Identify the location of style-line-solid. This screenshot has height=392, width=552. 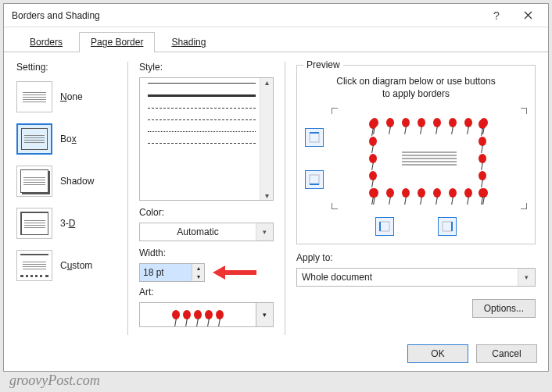
(202, 83).